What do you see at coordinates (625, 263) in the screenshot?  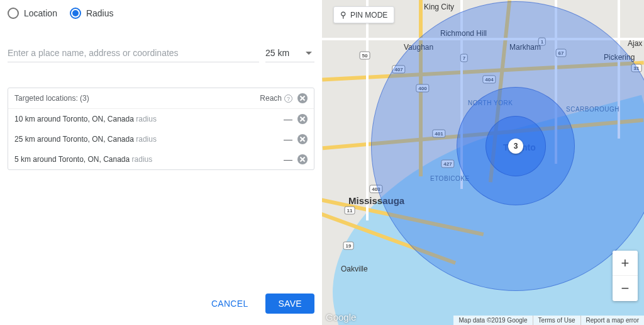 I see `zoom-in-button: +` at bounding box center [625, 263].